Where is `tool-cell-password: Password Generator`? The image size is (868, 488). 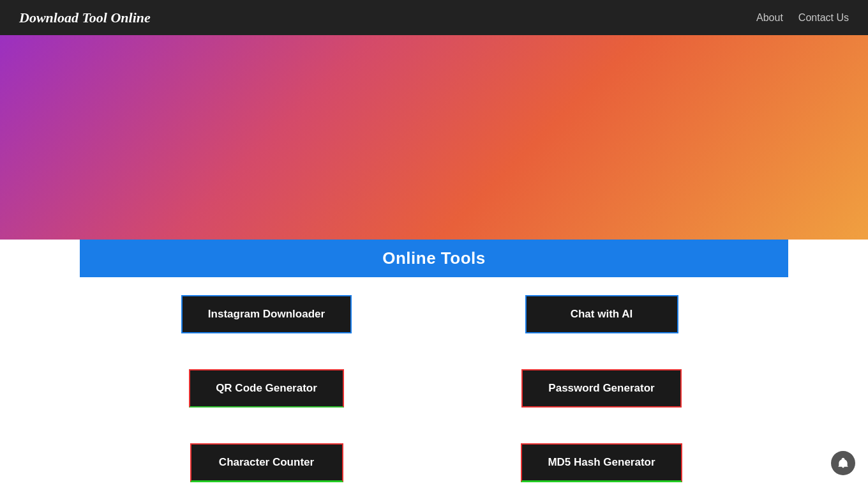
tool-cell-password: Password Generator is located at coordinates (601, 388).